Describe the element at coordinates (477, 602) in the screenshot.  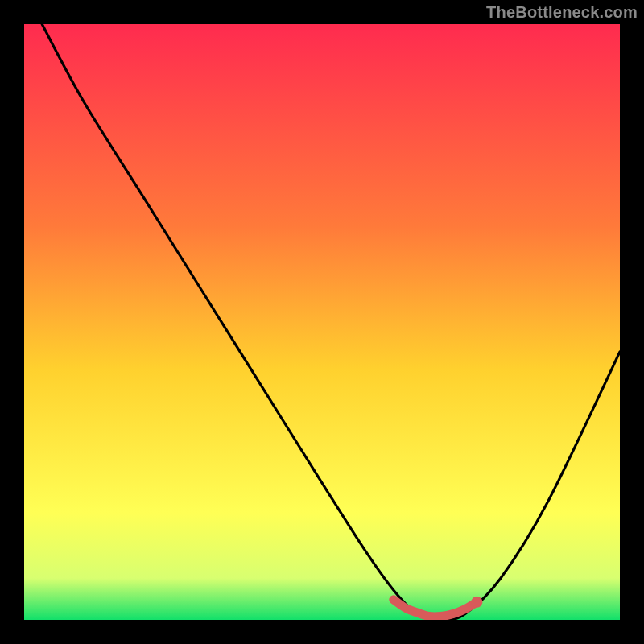
I see `optimal-point-dot` at that location.